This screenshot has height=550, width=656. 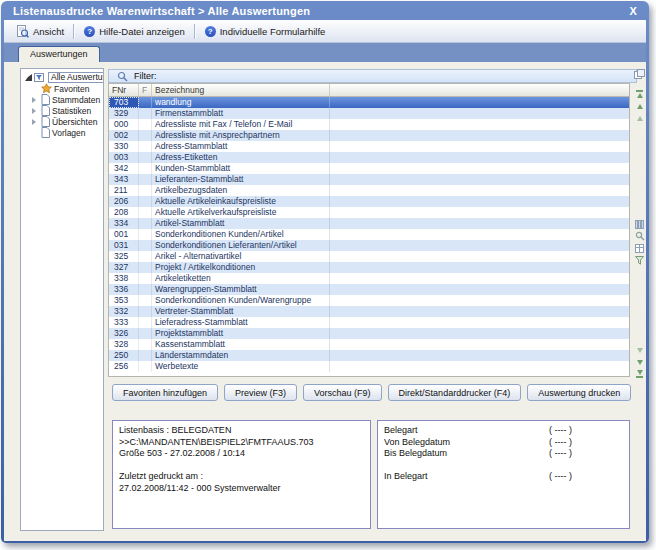 I want to click on add-favorites-button: Favoriten hinzufügen, so click(x=165, y=392).